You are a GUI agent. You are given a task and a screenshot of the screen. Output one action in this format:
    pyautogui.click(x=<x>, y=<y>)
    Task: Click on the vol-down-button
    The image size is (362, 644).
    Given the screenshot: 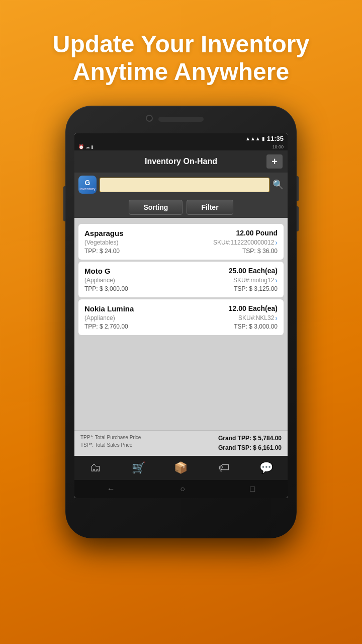 What is the action you would take?
    pyautogui.click(x=298, y=219)
    